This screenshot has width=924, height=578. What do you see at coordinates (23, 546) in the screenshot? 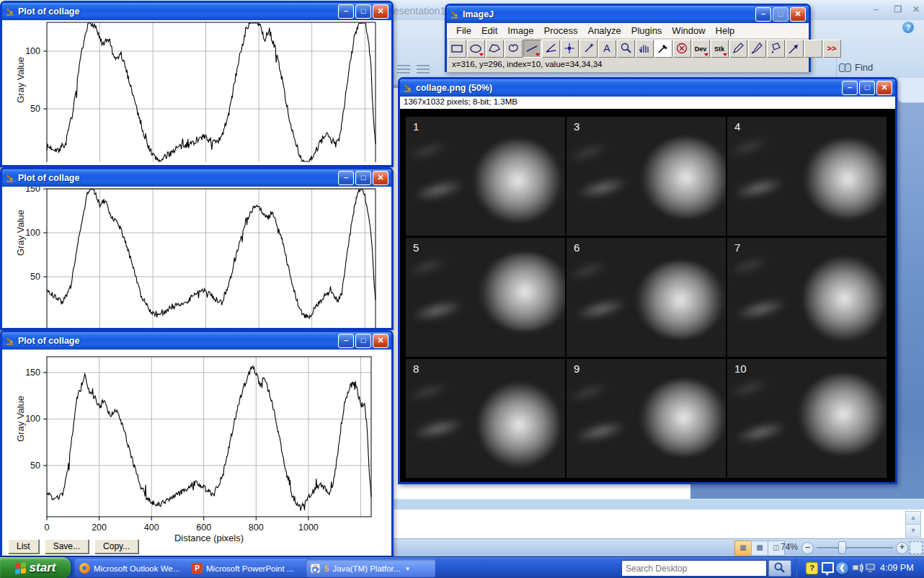
I see `list-button: List` at bounding box center [23, 546].